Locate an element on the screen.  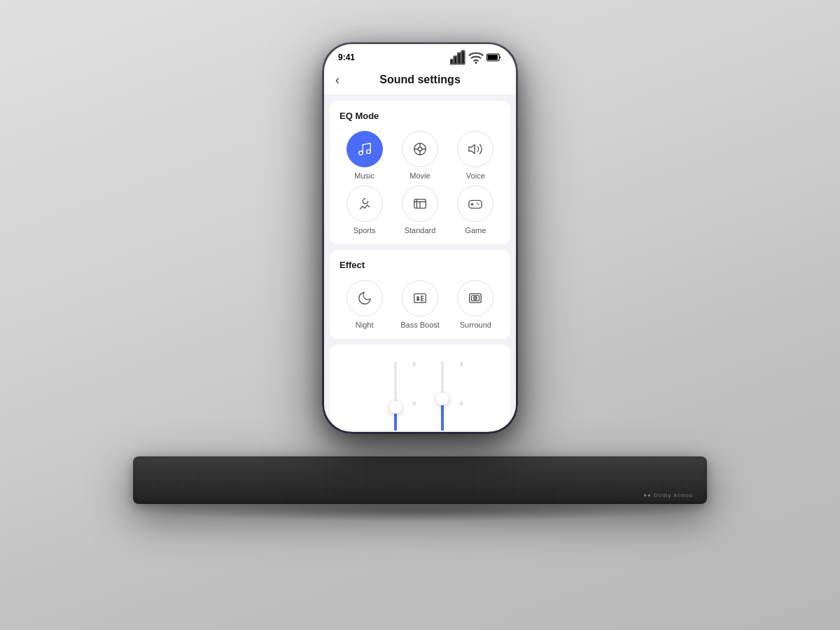
eq-mode-grid: Music is located at coordinates (420, 183).